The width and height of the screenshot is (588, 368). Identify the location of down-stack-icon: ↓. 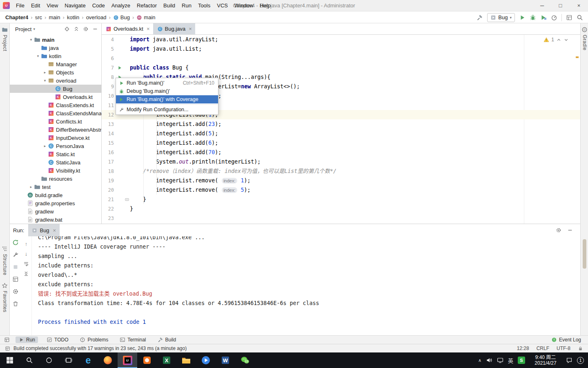
(26, 254).